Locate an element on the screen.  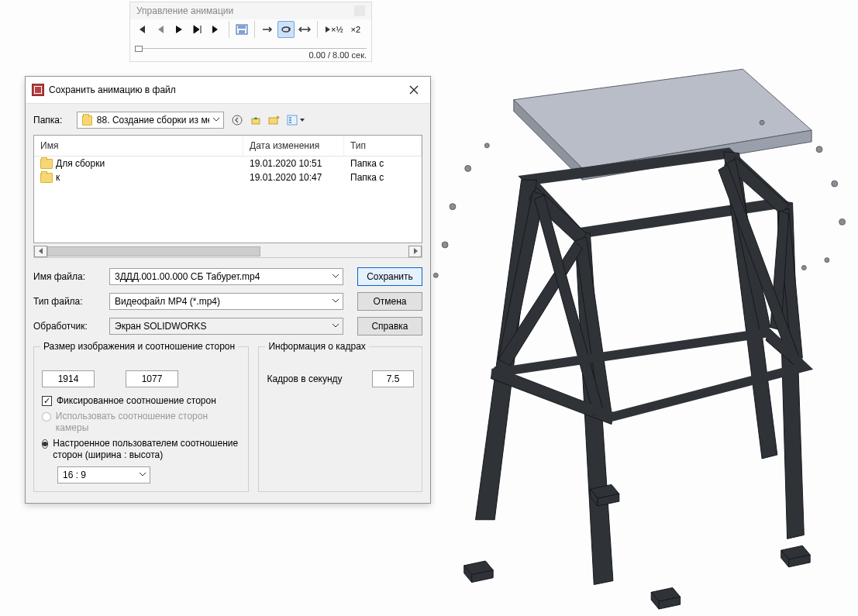
animation-time-text: 0.00 / 8.00 сек. is located at coordinates (251, 56).